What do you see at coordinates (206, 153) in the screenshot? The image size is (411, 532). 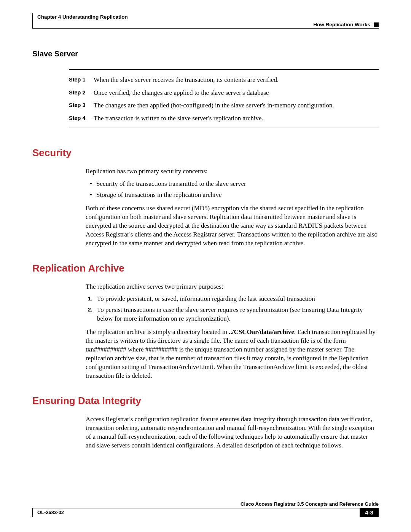 I see `heading-security: Security` at bounding box center [206, 153].